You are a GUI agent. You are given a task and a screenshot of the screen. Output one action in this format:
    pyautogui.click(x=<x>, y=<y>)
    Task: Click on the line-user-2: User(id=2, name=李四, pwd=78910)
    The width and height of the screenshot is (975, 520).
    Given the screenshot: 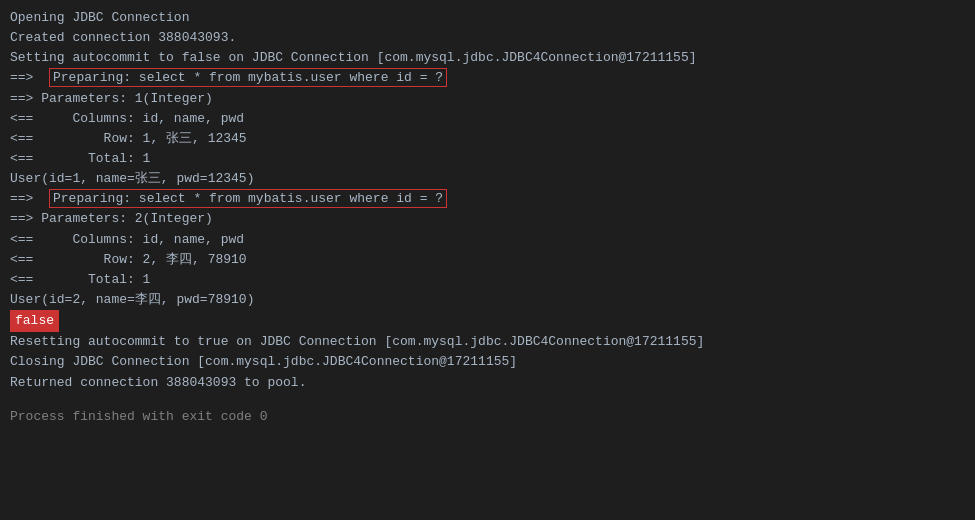 What is the action you would take?
    pyautogui.click(x=488, y=300)
    